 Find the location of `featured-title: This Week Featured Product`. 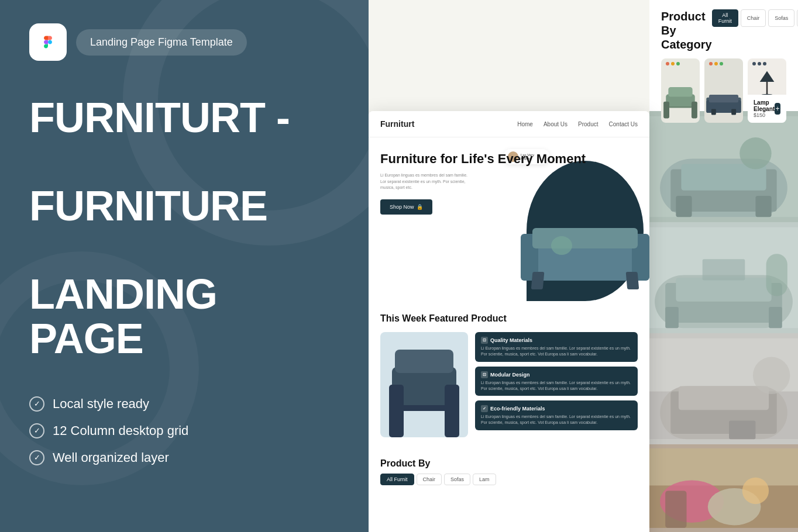

featured-title: This Week Featured Product is located at coordinates (509, 318).